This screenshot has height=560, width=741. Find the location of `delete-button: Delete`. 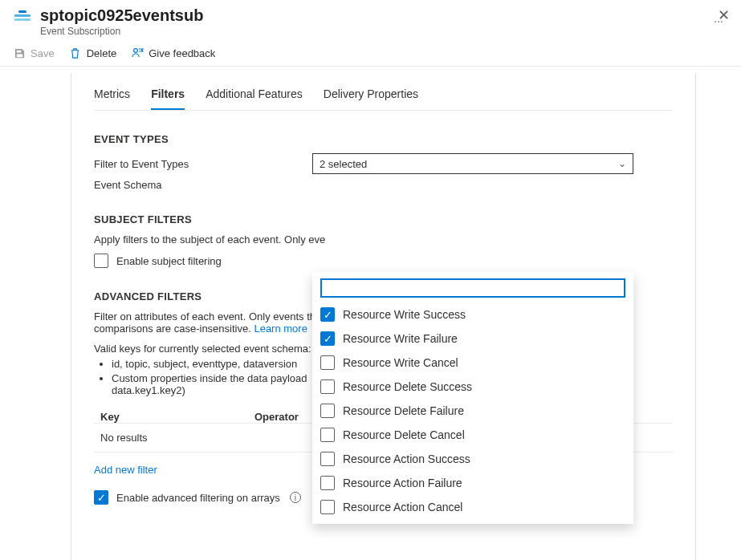

delete-button: Delete is located at coordinates (93, 53).